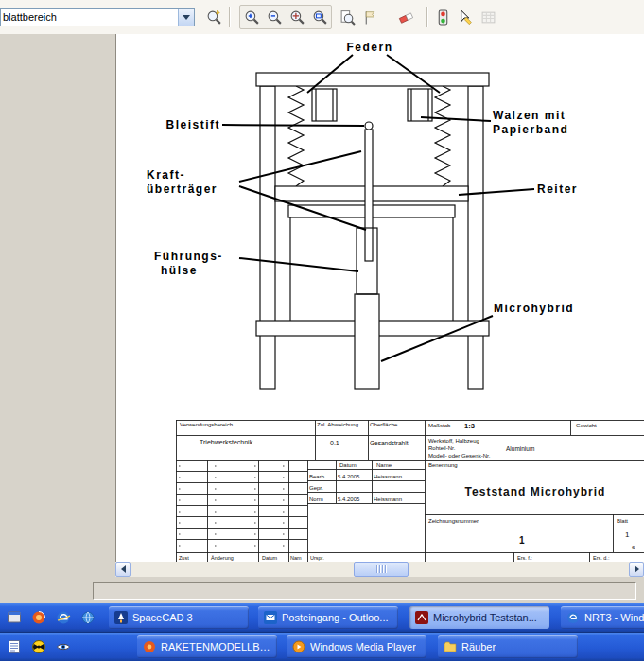  What do you see at coordinates (348, 465) in the screenshot?
I see `tb-datum-header: Datum` at bounding box center [348, 465].